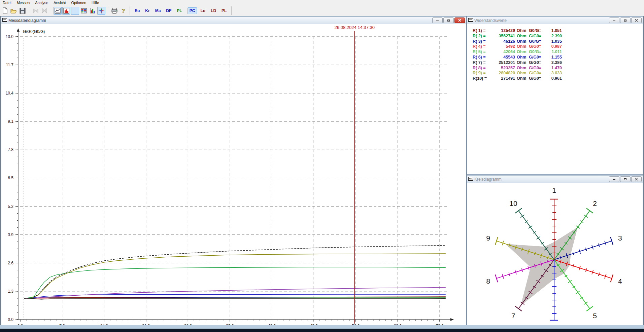 This screenshot has width=644, height=332. I want to click on resistance-label: R( 3) =, so click(482, 42).